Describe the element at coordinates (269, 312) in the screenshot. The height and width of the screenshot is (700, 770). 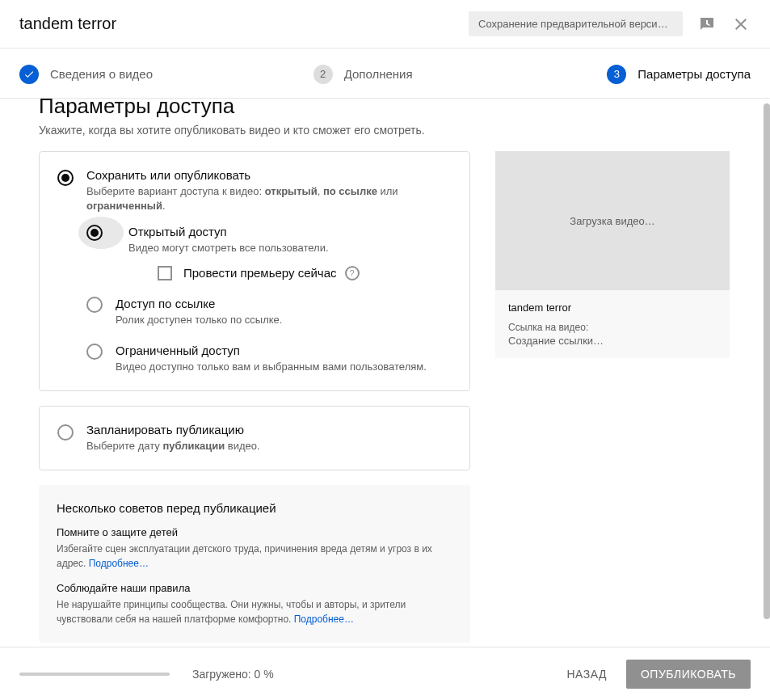
I see `radio-unlisted: Доступ по ссылке Ролик доступен только п…` at that location.